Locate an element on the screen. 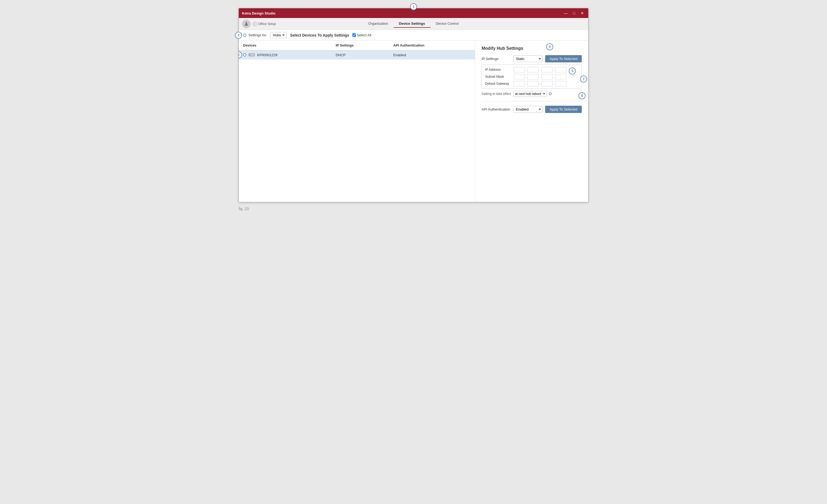 This screenshot has height=504, width=827. app-title: Ketra Design Studio is located at coordinates (259, 13).